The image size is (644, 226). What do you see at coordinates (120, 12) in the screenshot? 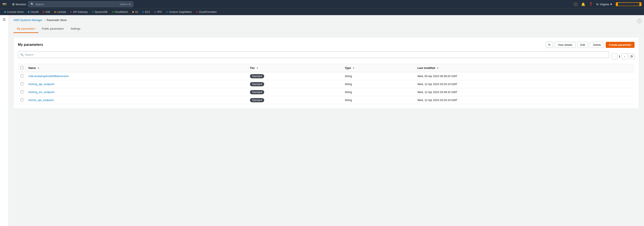
I see `bookmark-cloudwatch: CloudWatch` at bounding box center [120, 12].